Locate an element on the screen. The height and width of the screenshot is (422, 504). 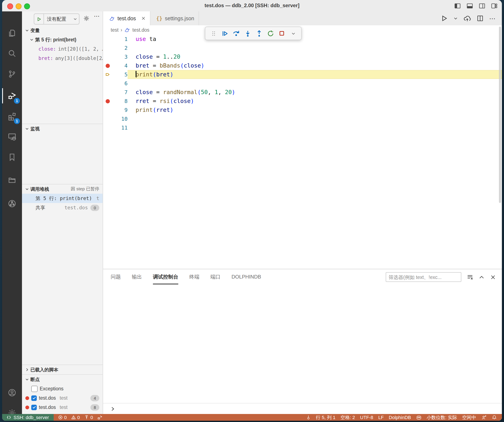
status-smiley-icon is located at coordinates (419, 417).